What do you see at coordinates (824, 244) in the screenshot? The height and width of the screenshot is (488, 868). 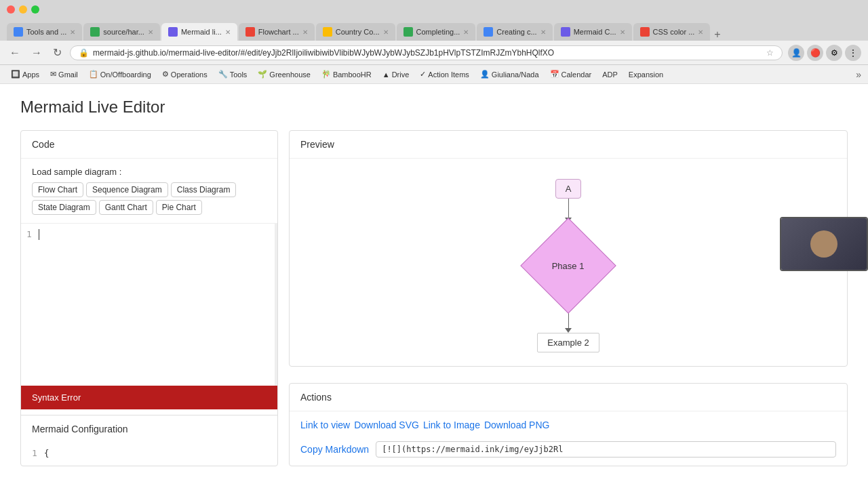 I see `video-overlay` at bounding box center [824, 244].